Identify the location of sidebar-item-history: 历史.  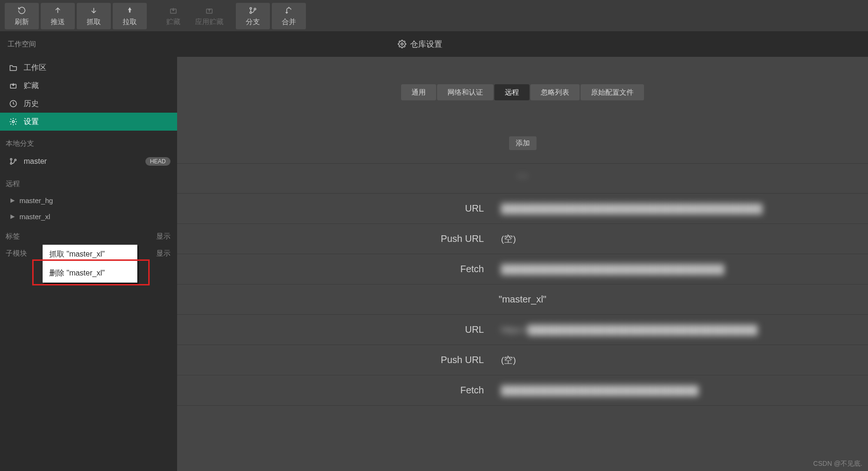
(89, 104).